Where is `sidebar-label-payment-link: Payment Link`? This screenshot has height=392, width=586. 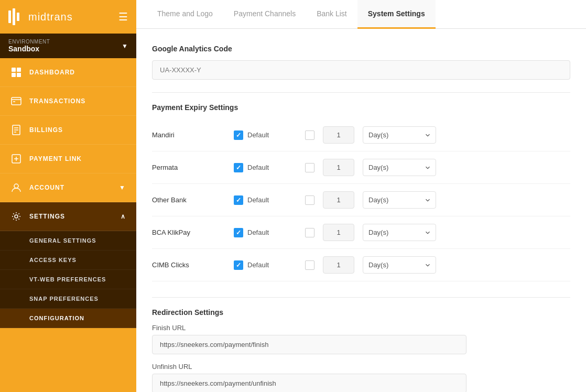
sidebar-label-payment-link: Payment Link is located at coordinates (78, 159).